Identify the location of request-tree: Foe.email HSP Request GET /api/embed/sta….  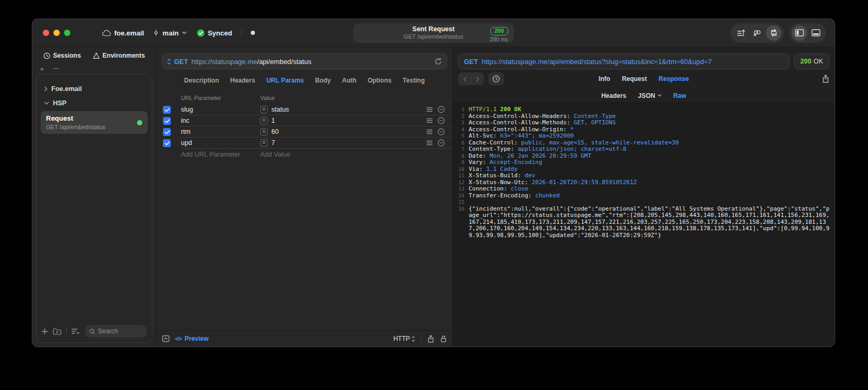
(94, 198).